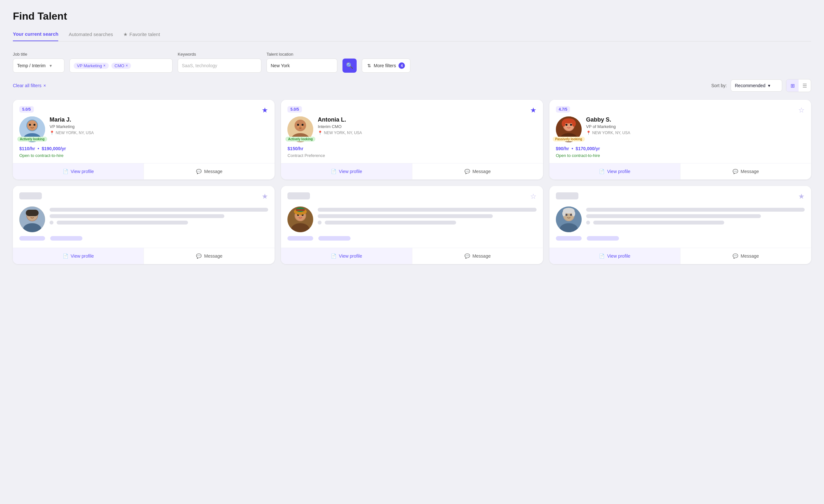 This screenshot has height=504, width=824. Describe the element at coordinates (32, 129) in the screenshot. I see `avatar-wrap-1: Actively looking` at that location.